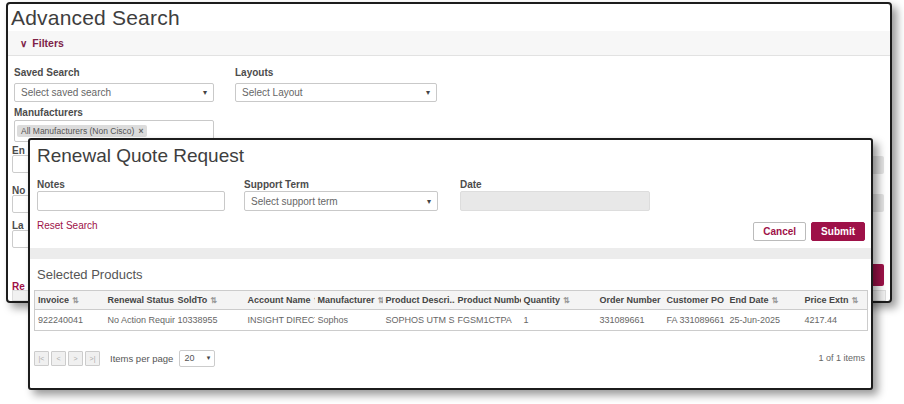  I want to click on filters-label: Filters, so click(48, 43).